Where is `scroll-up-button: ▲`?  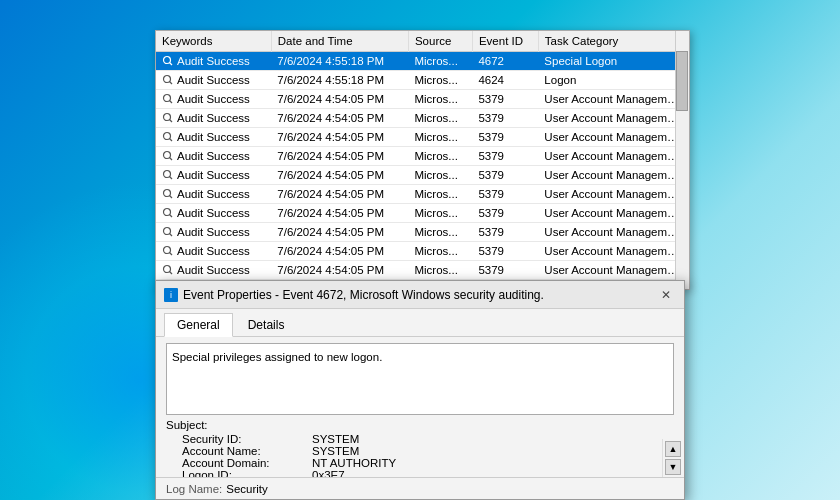
scroll-up-button: ▲ is located at coordinates (673, 449).